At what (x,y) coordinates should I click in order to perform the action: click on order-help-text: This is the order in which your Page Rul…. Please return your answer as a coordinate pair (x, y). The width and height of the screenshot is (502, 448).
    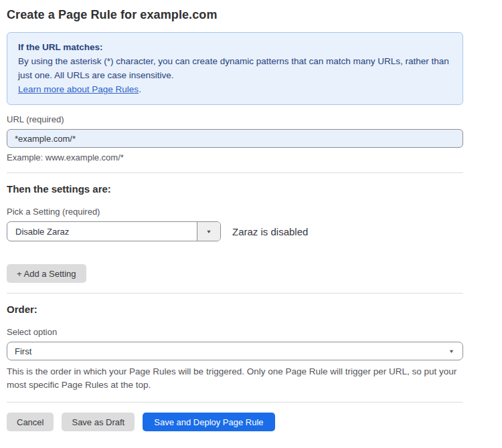
    Looking at the image, I should click on (235, 378).